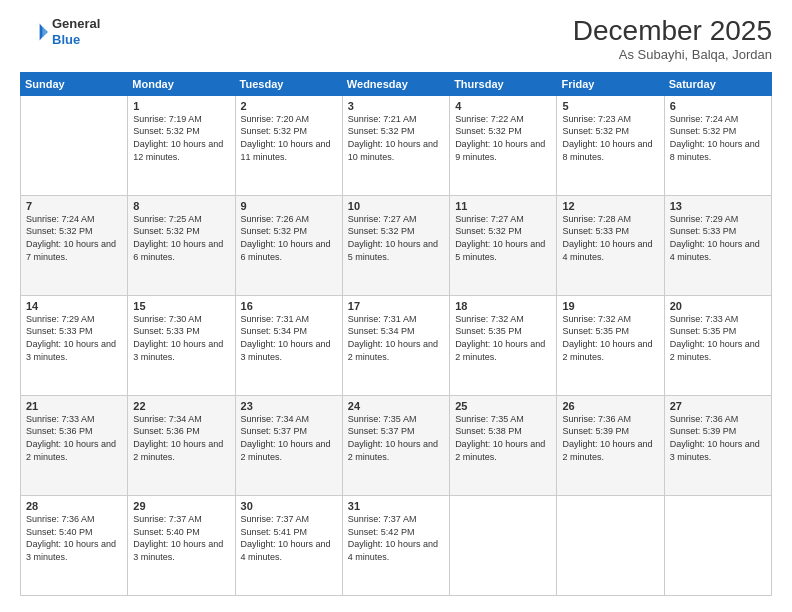 Image resolution: width=792 pixels, height=612 pixels. What do you see at coordinates (74, 506) in the screenshot?
I see `day-number: 28` at bounding box center [74, 506].